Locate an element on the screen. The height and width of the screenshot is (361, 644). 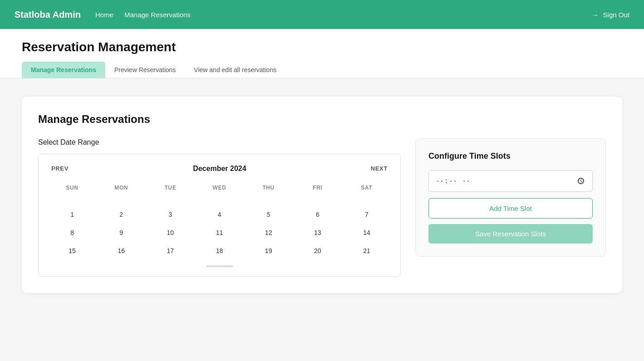
cal-day: 14 is located at coordinates (367, 233).